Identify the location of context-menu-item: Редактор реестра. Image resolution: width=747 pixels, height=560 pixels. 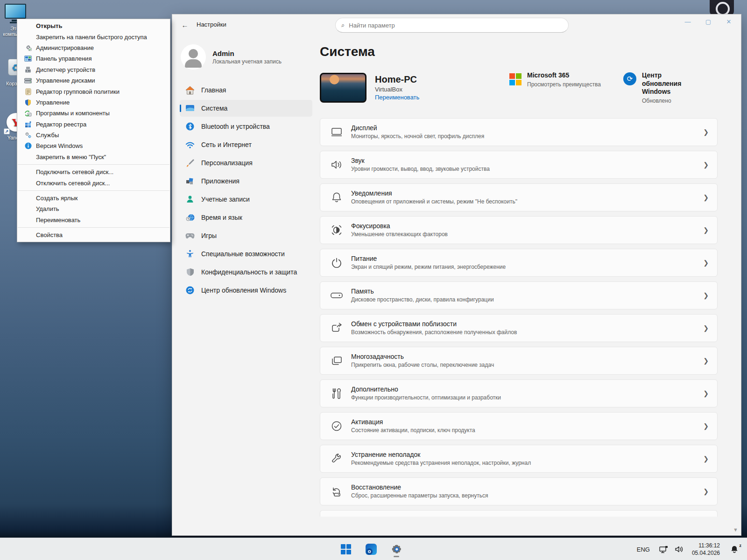
(93, 124).